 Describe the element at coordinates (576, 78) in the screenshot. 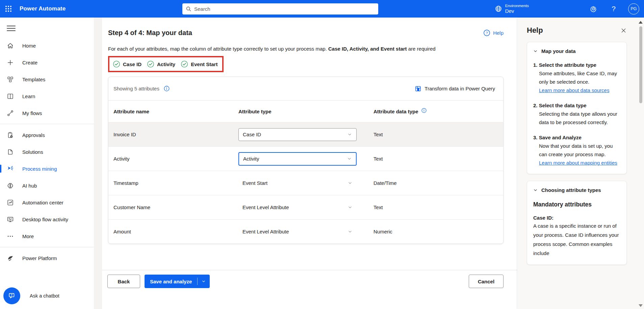

I see `help-step-1: 1. Select the attribute type Some attrib…` at that location.